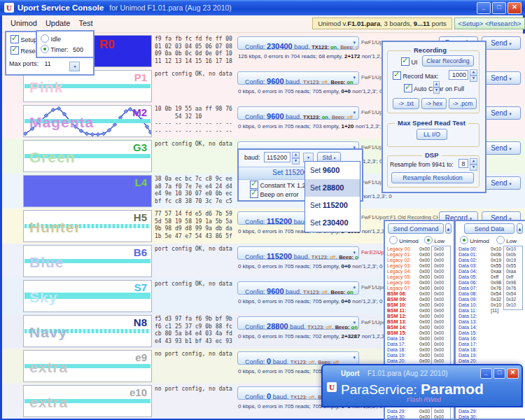 Image resolution: width=525 pixels, height=420 pixels. What do you see at coordinates (15, 39) in the screenshot?
I see `setup-checkbox` at bounding box center [15, 39].